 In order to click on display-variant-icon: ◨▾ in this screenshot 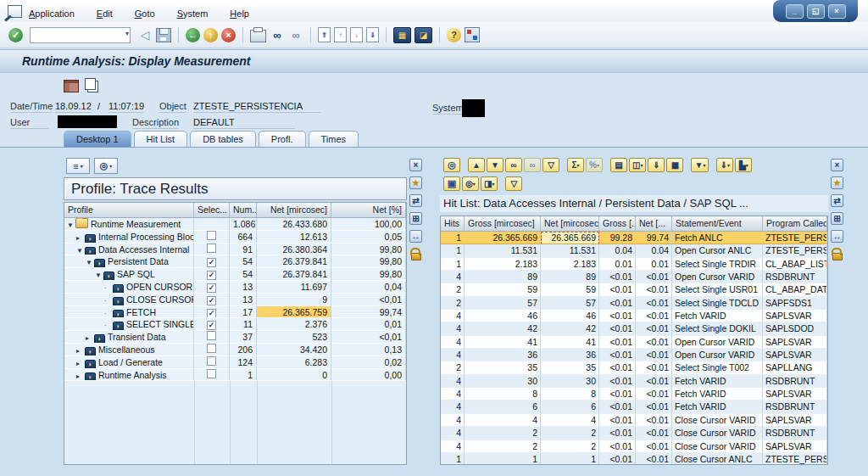, I will do `click(489, 183)`.